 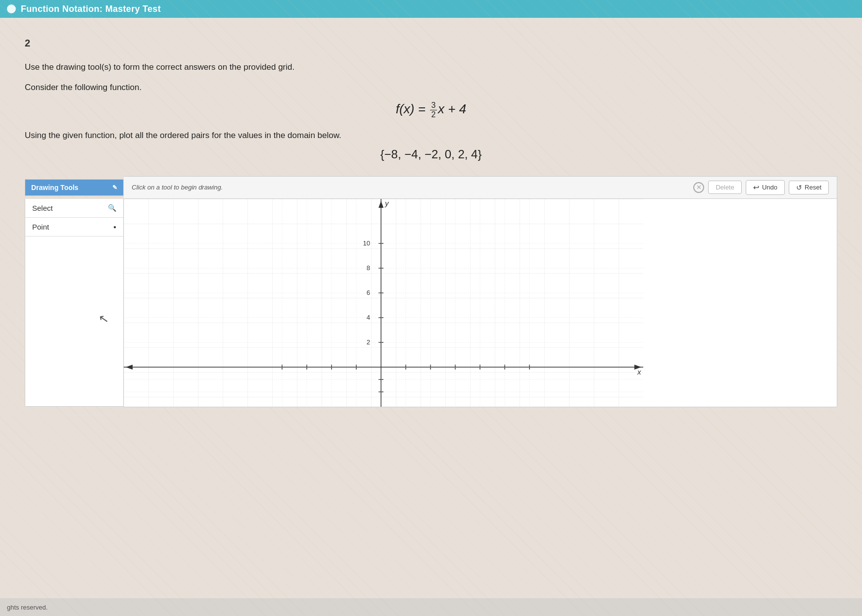 What do you see at coordinates (431, 9) in the screenshot?
I see `top-bar: Function Notation: Mastery Test` at bounding box center [431, 9].